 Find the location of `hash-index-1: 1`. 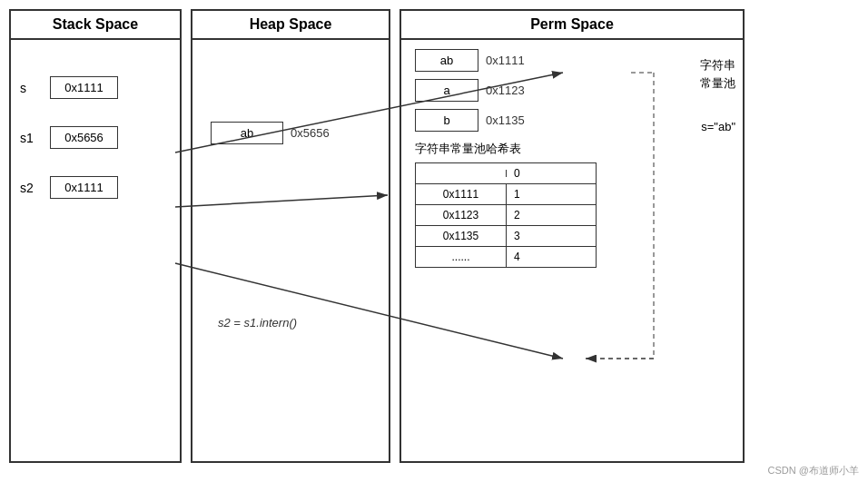

hash-index-1: 1 is located at coordinates (520, 194).